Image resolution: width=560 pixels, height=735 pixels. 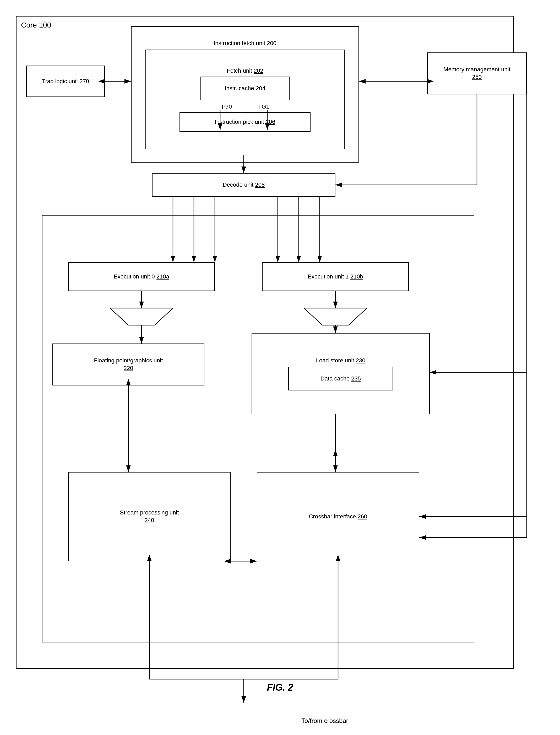 What do you see at coordinates (477, 73) in the screenshot?
I see `memory-management-label: Memory management unit250` at bounding box center [477, 73].